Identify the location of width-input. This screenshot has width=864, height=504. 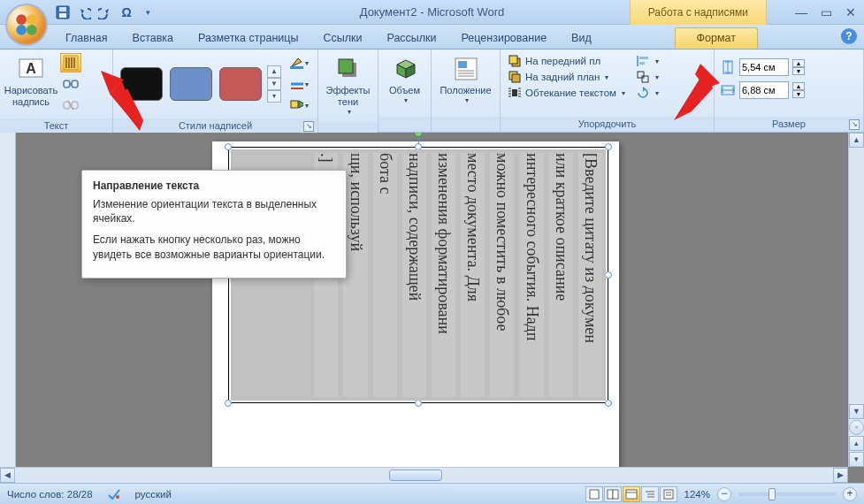
(764, 90).